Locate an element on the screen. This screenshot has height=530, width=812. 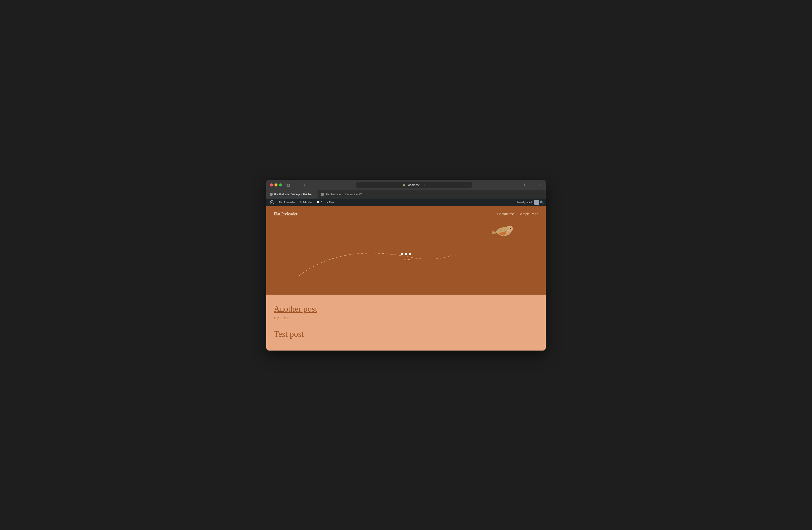
admin-bar-right: Howdy, admin 🔍 is located at coordinates (531, 202).